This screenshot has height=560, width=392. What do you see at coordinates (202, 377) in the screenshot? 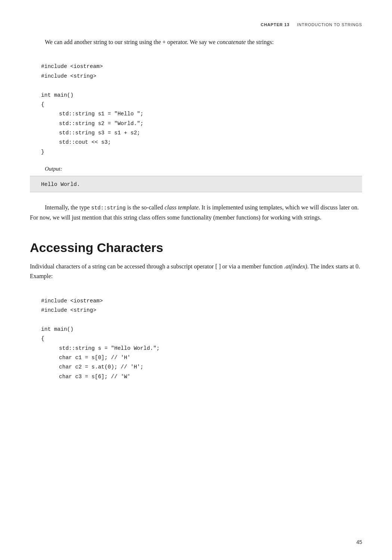
I see `code-line: char c3 = s[6]; // 'W'` at bounding box center [202, 377].